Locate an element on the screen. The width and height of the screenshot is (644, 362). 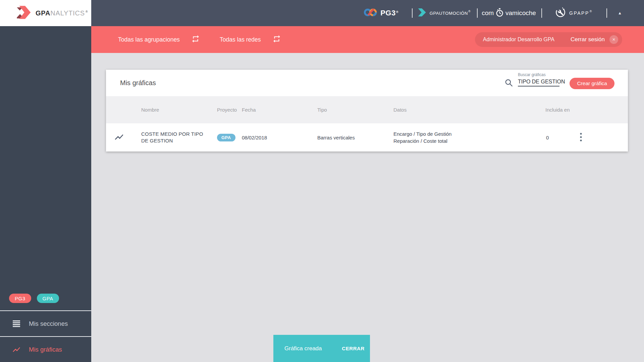
gpautomocion-brand-link: GPAUTOMOCIÓN® is located at coordinates (444, 13).